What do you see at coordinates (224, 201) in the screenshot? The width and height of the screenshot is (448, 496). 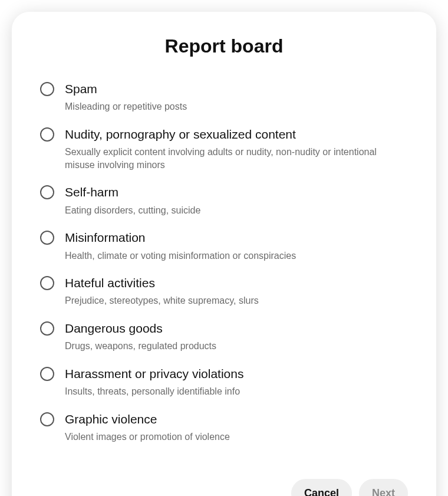 I see `option-self-harm: Self-harm Eating disorders, cutting, sui…` at bounding box center [224, 201].